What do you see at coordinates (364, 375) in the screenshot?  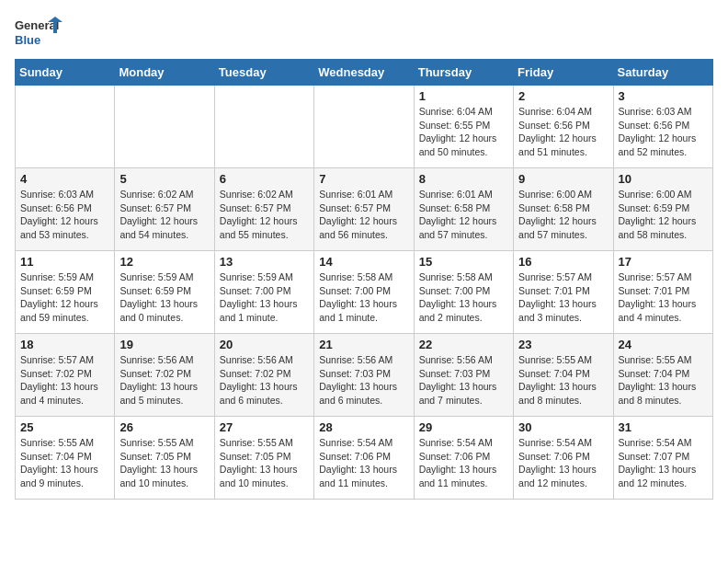 I see `calendar-week-row: 18Sunrise: 5:57 AM Sunset: 7:02 PM Dayli…` at bounding box center [364, 375].